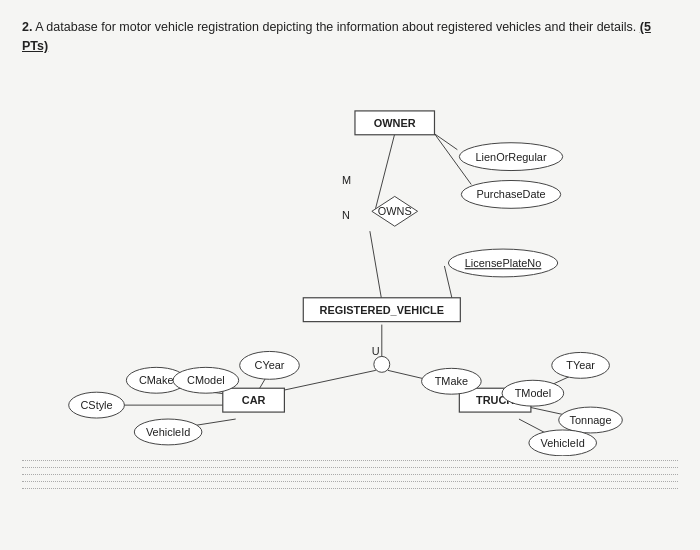 The width and height of the screenshot is (700, 550). What do you see at coordinates (270, 365) in the screenshot?
I see `cyear-label: CYear` at bounding box center [270, 365].